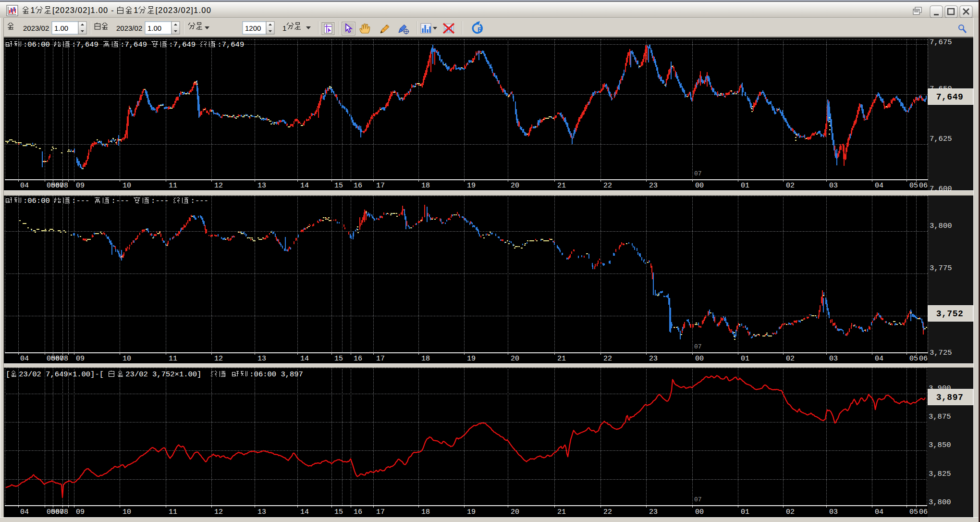 The width and height of the screenshot is (980, 522). Describe the element at coordinates (941, 353) in the screenshot. I see `svg-text: 3,725` at that location.